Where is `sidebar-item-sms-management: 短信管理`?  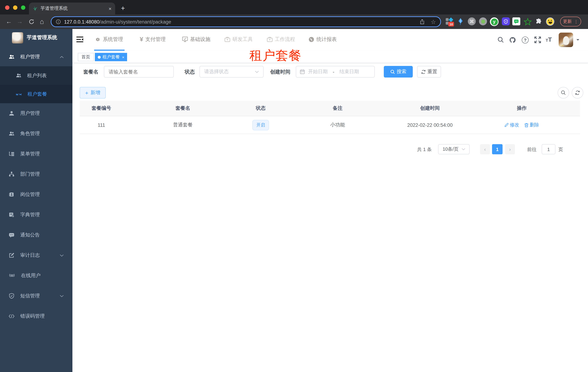 sidebar-item-sms-management: 短信管理 is located at coordinates (36, 296).